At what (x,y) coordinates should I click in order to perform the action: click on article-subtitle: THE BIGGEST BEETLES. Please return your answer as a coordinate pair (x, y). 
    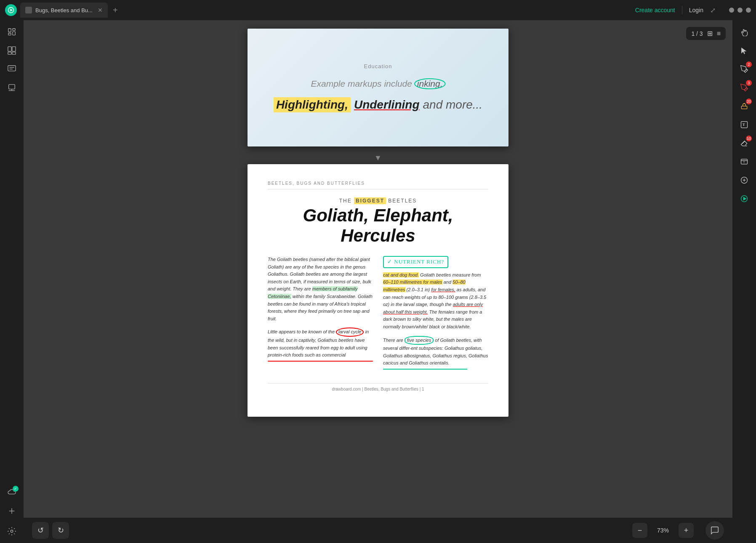
    Looking at the image, I should click on (378, 201).